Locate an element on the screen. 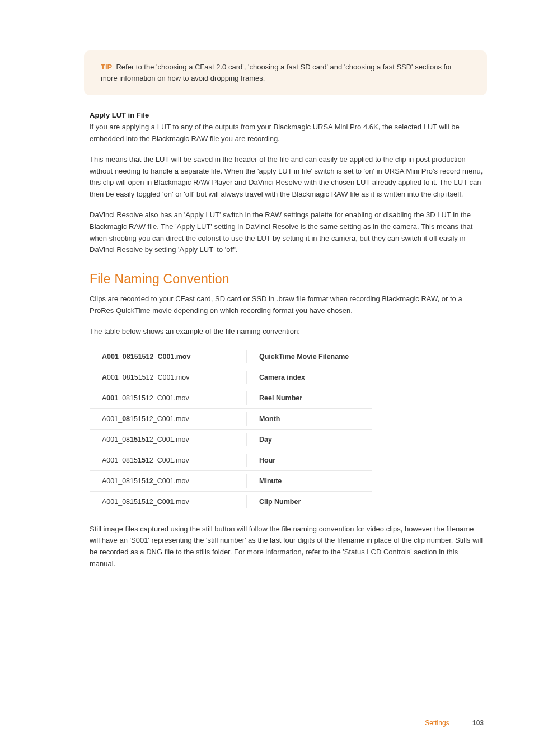  apply-lut-p2: This means that the LUT will be saved in… is located at coordinates (287, 177).